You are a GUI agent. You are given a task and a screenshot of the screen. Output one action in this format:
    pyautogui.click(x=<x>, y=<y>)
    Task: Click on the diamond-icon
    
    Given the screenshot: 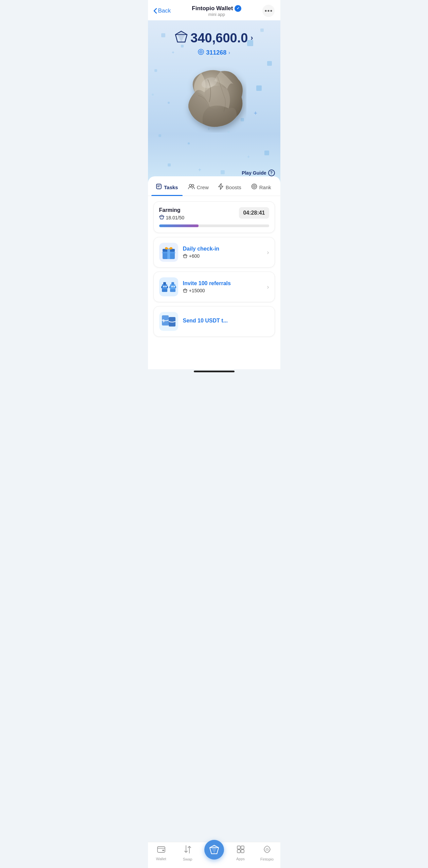 What is the action you would take?
    pyautogui.click(x=181, y=38)
    